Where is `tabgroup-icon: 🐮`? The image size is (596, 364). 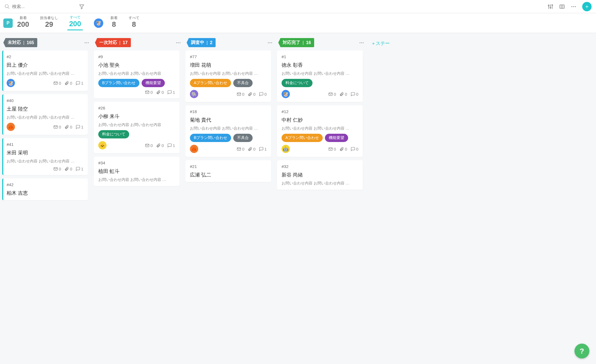
tabgroup-icon: 🐮 is located at coordinates (99, 23).